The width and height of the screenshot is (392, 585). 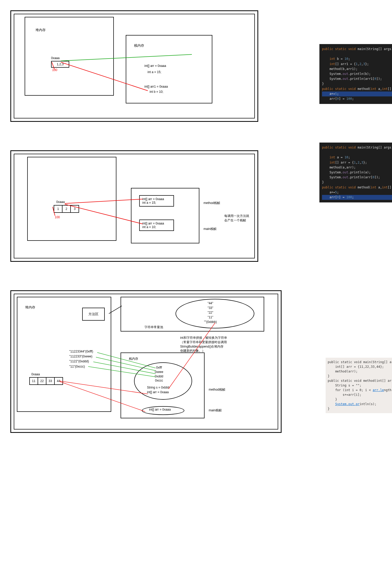 What do you see at coordinates (154, 327) in the screenshot?
I see `pool-label: 字符串常量池` at bounding box center [154, 327].